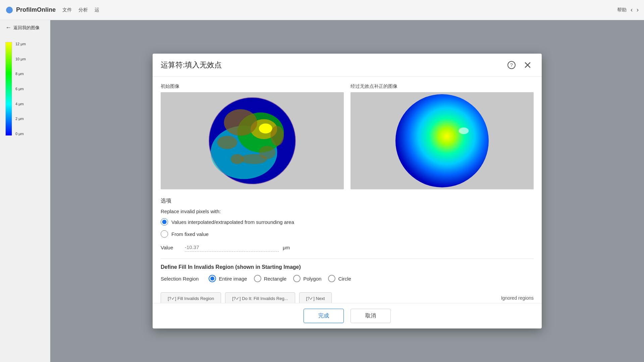  I want to click on options-section: 选项 Replace invalid pixels with: Values i…, so click(347, 225).